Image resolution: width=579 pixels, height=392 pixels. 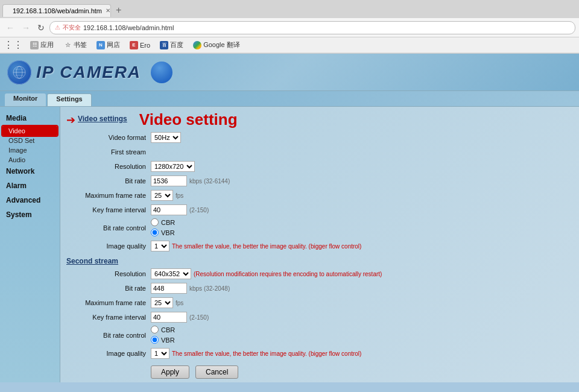 What do you see at coordinates (71, 120) in the screenshot?
I see `arrow-indicator-icon: ➔` at bounding box center [71, 120].